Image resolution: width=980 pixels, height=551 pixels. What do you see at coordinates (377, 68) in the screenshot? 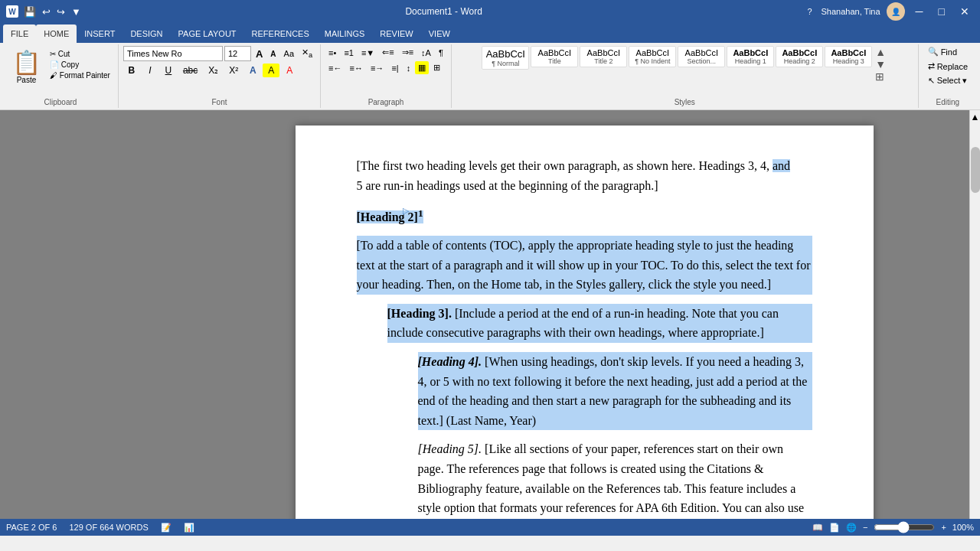
I see `align-right-btn: ≡→` at bounding box center [377, 68].